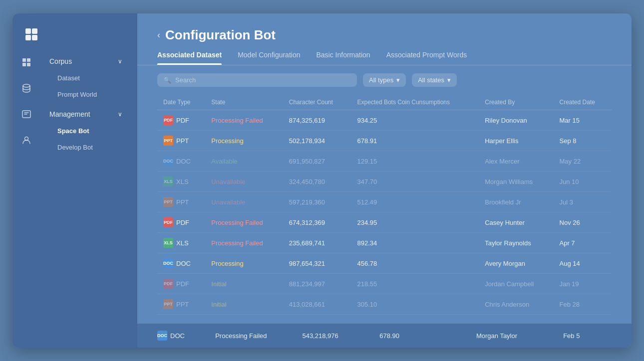  Describe the element at coordinates (415, 103) in the screenshot. I see `col-header-coins: Expected Bots Coin Cunsumptions` at that location.